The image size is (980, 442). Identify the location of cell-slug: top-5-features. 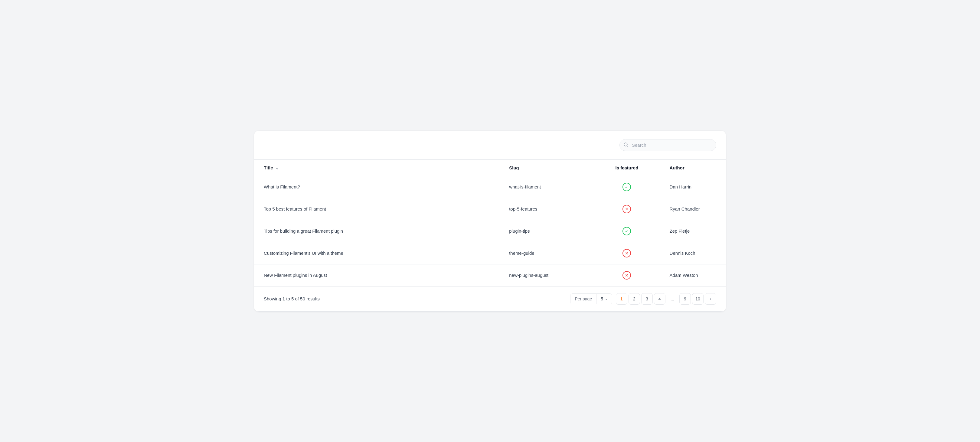
(547, 209).